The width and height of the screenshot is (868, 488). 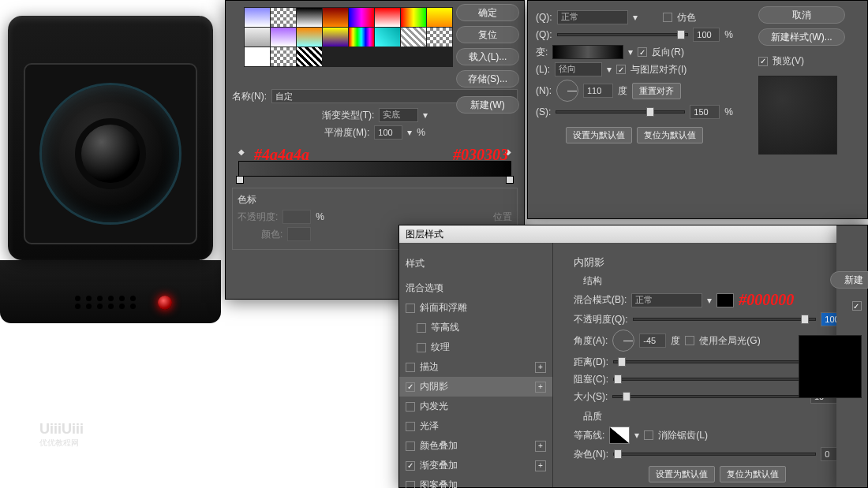 What do you see at coordinates (476, 263) in the screenshot?
I see `styles-header: 样式` at bounding box center [476, 263].